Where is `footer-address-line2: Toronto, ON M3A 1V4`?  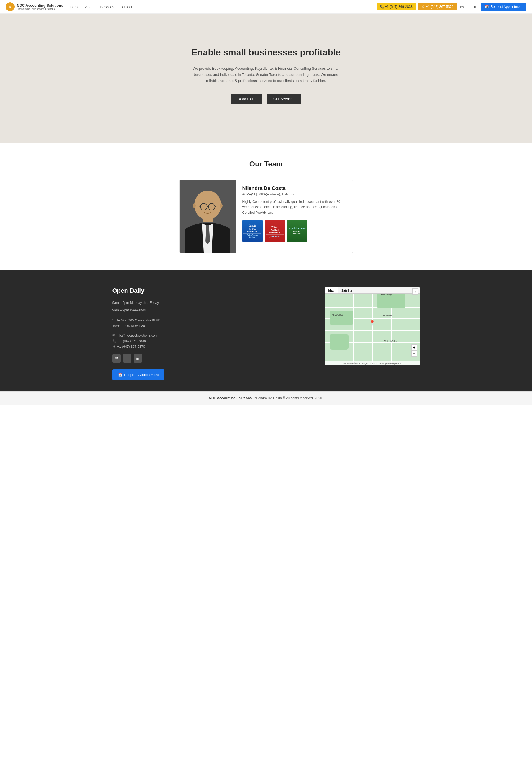 footer-address-line2: Toronto, ON M3A 1V4 is located at coordinates (129, 326).